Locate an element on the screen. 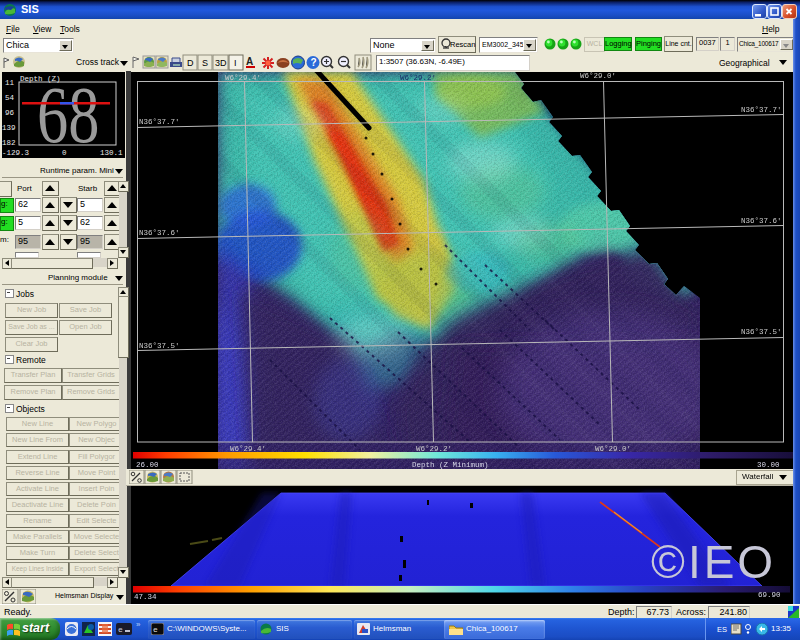  svg-text: 182 is located at coordinates (9, 143).